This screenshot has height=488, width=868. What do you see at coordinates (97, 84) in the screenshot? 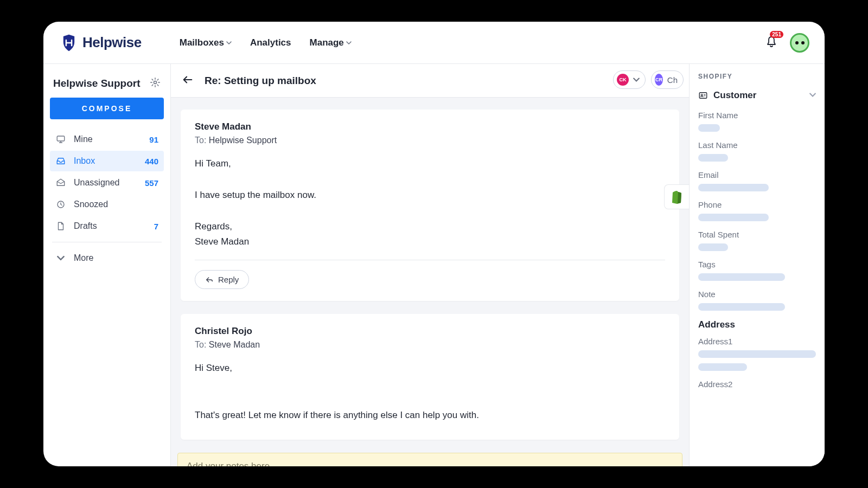
I see `mailbox-title: Helpwise Support` at bounding box center [97, 84].